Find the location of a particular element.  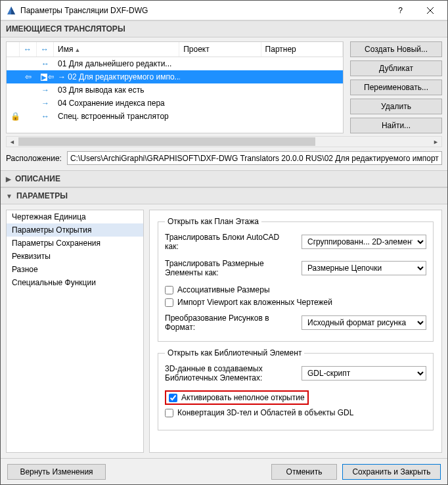

table-header: ↔ ↔ Имя▲ Проект Партнер is located at coordinates (175, 50).